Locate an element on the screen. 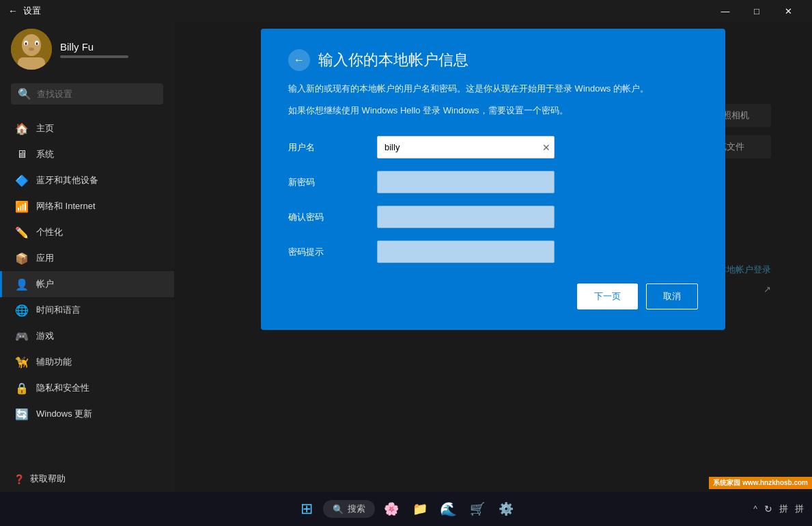 This screenshot has width=812, height=526. taskbar: ⊞ 🔍 搜索 🌸 📁 🌊 🛒 ⚙️ ^ ↻ 拼 拼 is located at coordinates (406, 509).